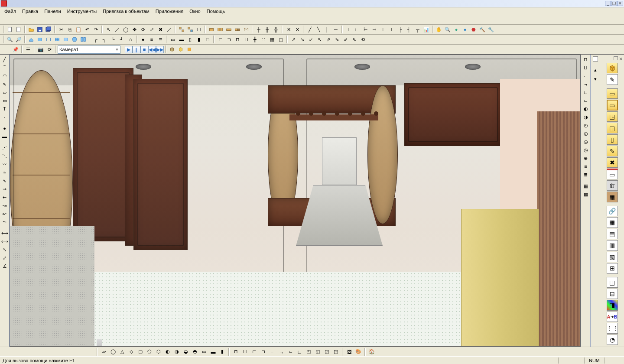 This screenshot has width=624, height=364. I want to click on lib-box3d-icon, so click(612, 68).